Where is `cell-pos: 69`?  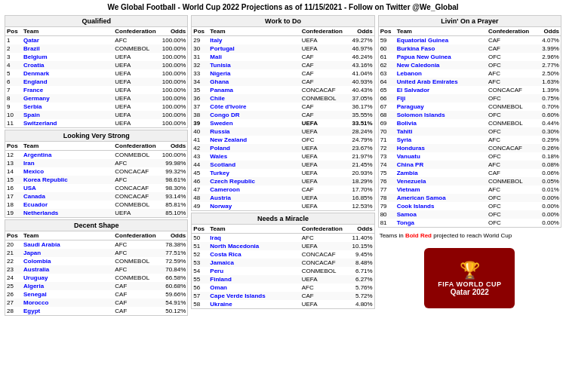 cell-pos: 69 is located at coordinates (387, 124).